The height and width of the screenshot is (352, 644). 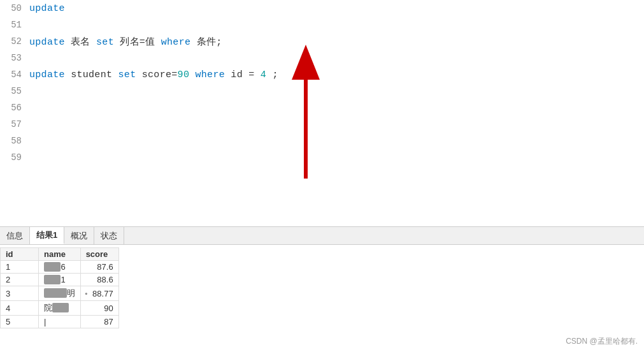 I want to click on table-row: 3 ███明 88.77, so click(x=60, y=293).